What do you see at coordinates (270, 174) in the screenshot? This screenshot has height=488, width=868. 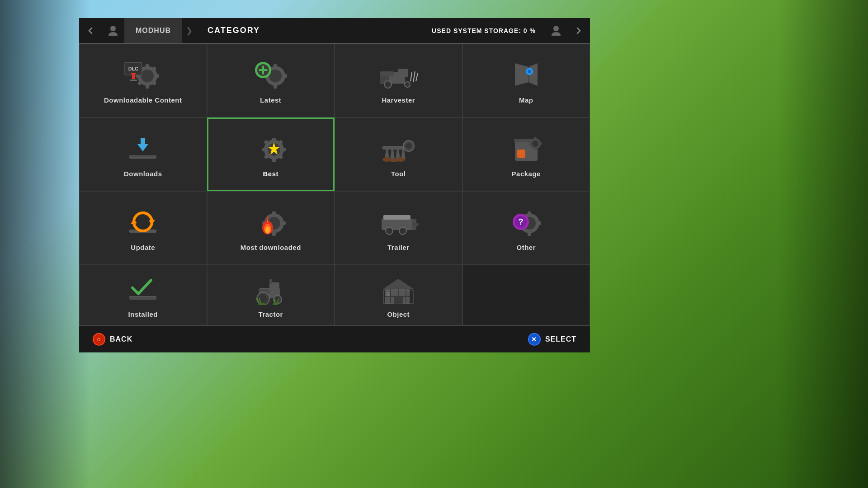 I see `best-label: Best` at bounding box center [270, 174].